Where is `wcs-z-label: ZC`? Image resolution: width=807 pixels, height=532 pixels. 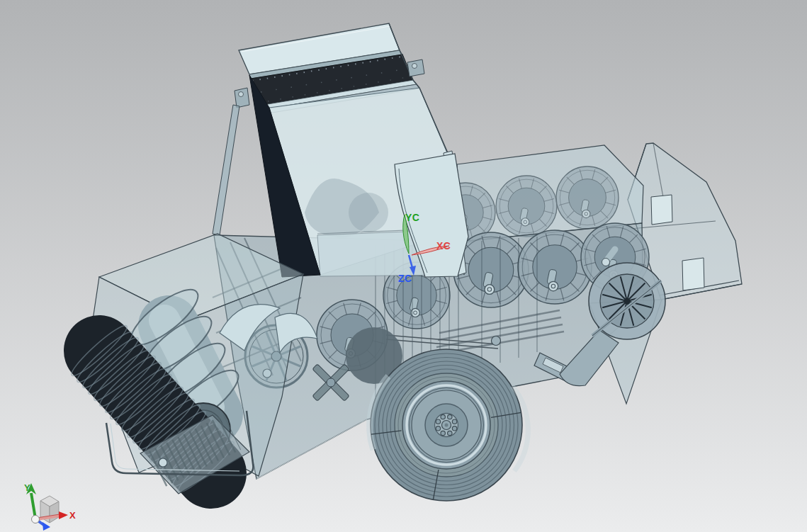
wcs-z-label: ZC is located at coordinates (405, 278).